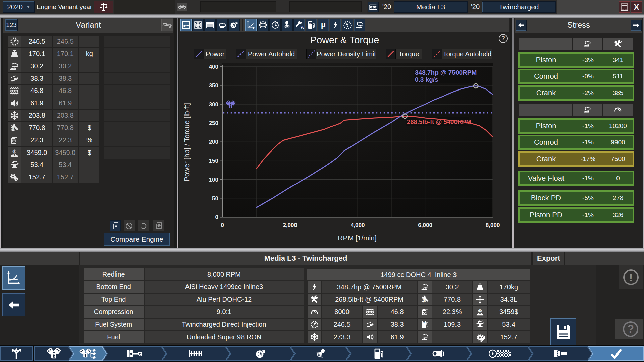  What do you see at coordinates (214, 67) in the screenshot?
I see `svg-text: 400` at bounding box center [214, 67].